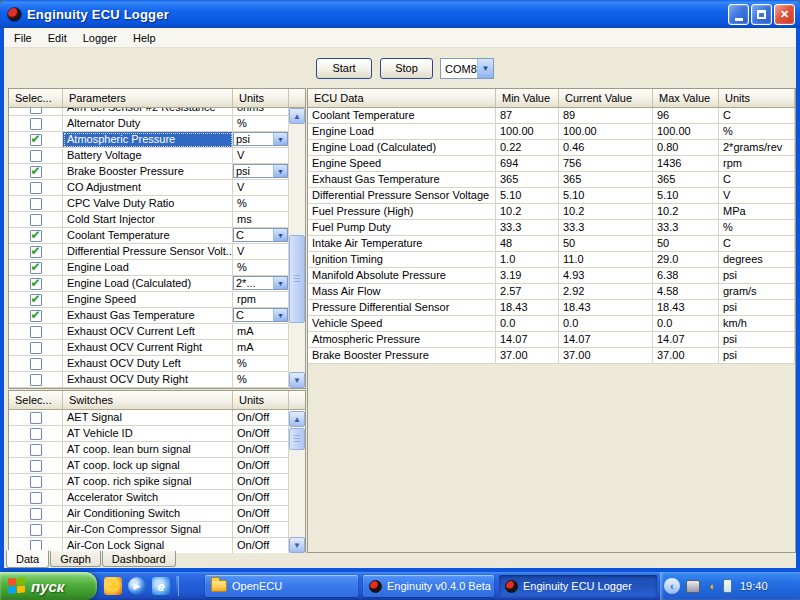  I want to click on taskbar-button-1: OpenECU, so click(282, 586).